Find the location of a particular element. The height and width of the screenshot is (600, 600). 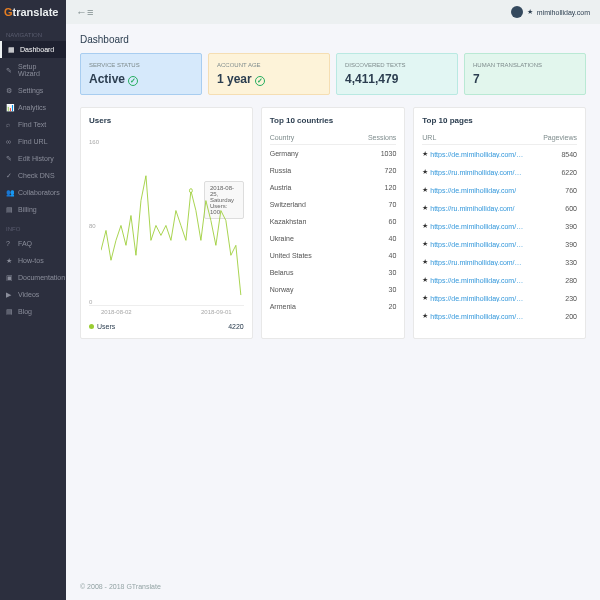

users-total: 4220 is located at coordinates (236, 326).